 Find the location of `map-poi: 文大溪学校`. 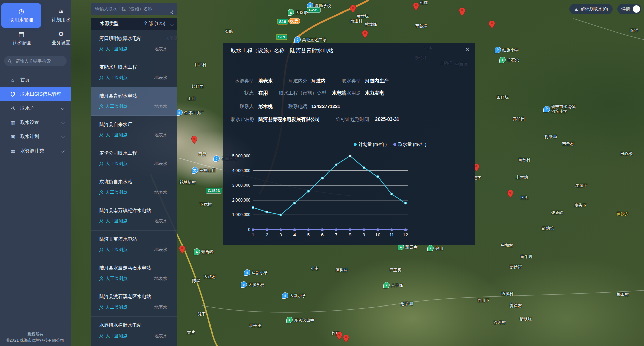

map-poi: 文大溪学校 is located at coordinates (252, 284).